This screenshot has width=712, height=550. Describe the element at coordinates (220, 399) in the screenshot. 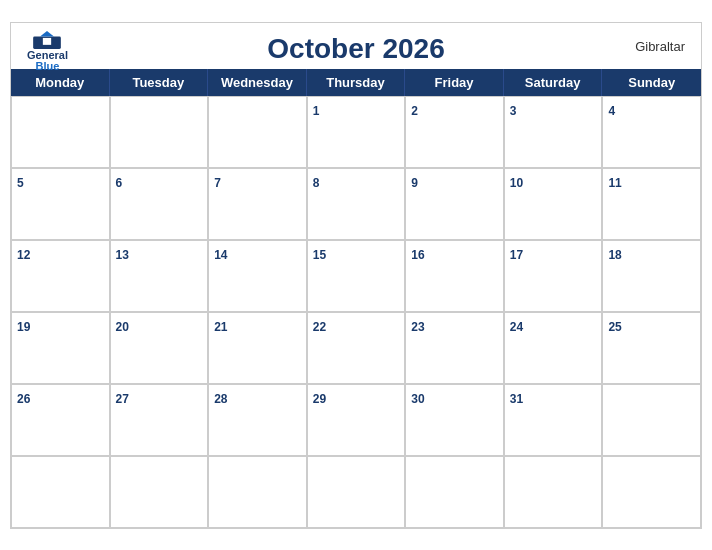

I see `day-number: 28` at that location.